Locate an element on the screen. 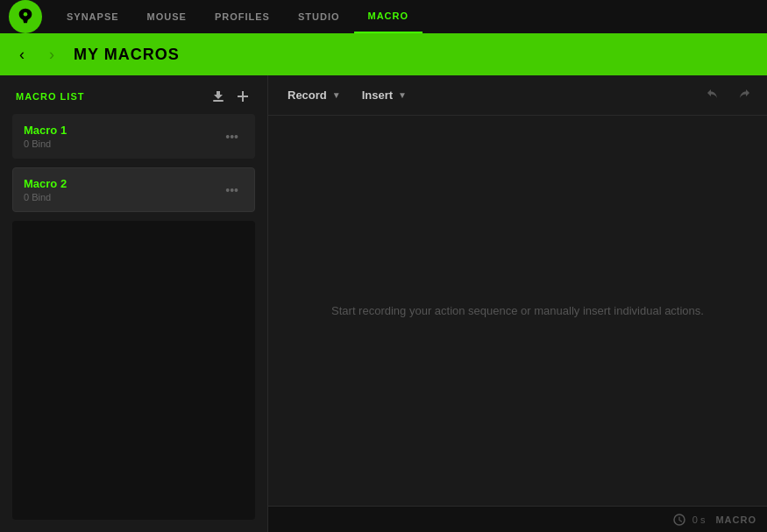 The image size is (767, 532). add-macro-button is located at coordinates (243, 96).